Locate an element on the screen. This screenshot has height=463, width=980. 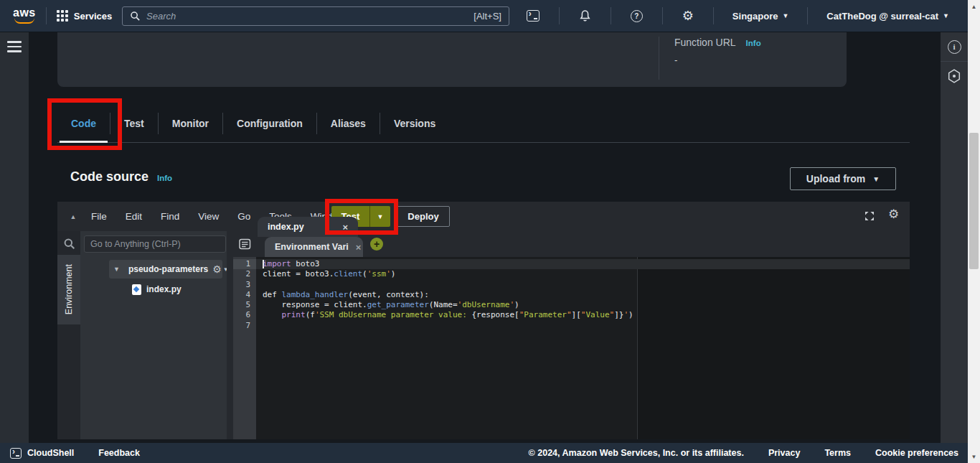
open-menu-button is located at coordinates (14, 48).